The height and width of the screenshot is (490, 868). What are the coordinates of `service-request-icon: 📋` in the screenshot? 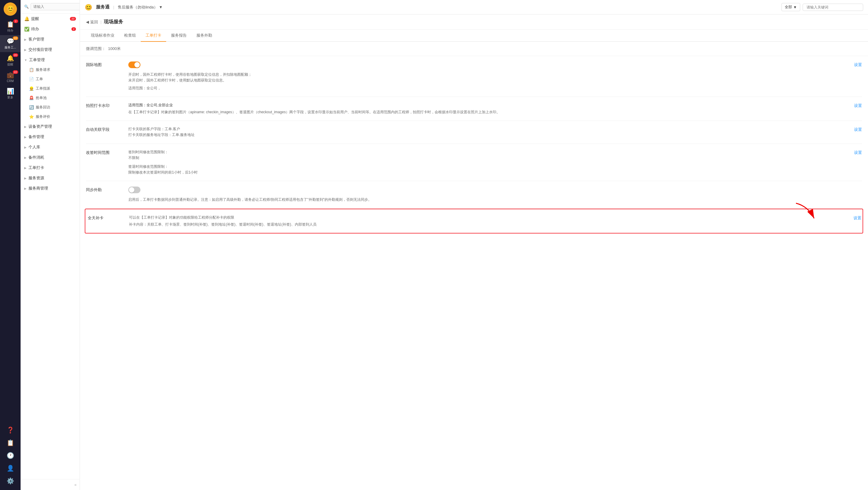 It's located at (32, 70).